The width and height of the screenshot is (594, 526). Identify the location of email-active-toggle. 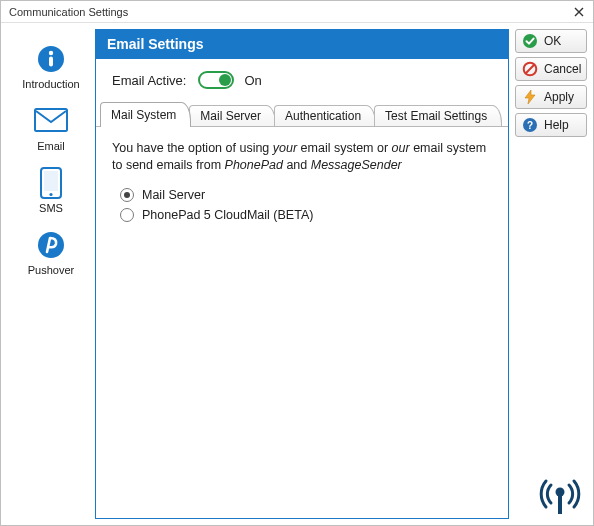
(216, 80).